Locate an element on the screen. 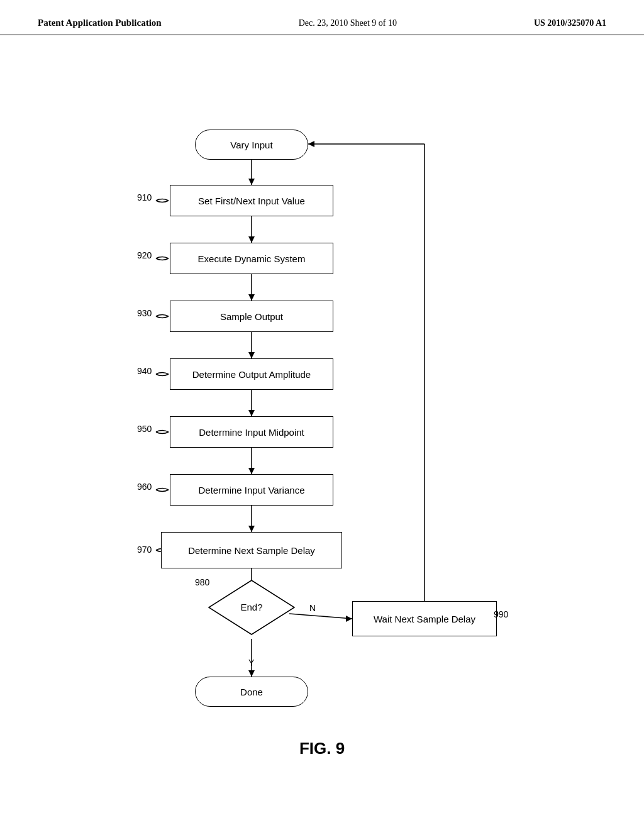  ref970: 970 is located at coordinates (145, 550).